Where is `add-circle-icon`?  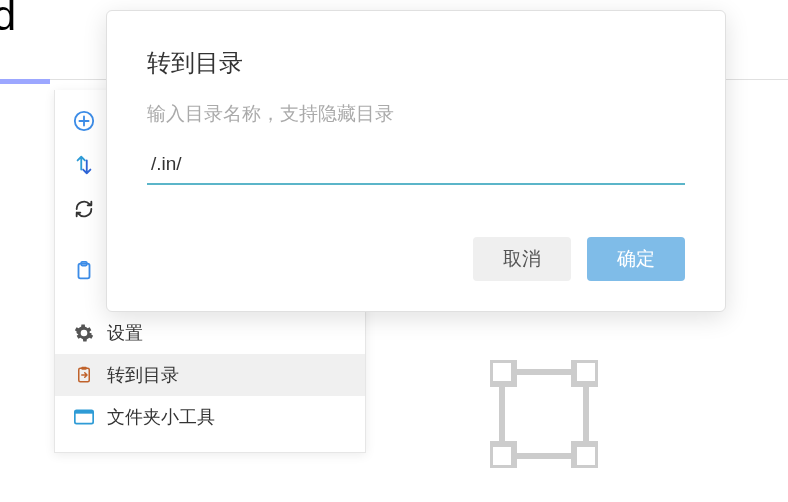
add-circle-icon is located at coordinates (84, 121).